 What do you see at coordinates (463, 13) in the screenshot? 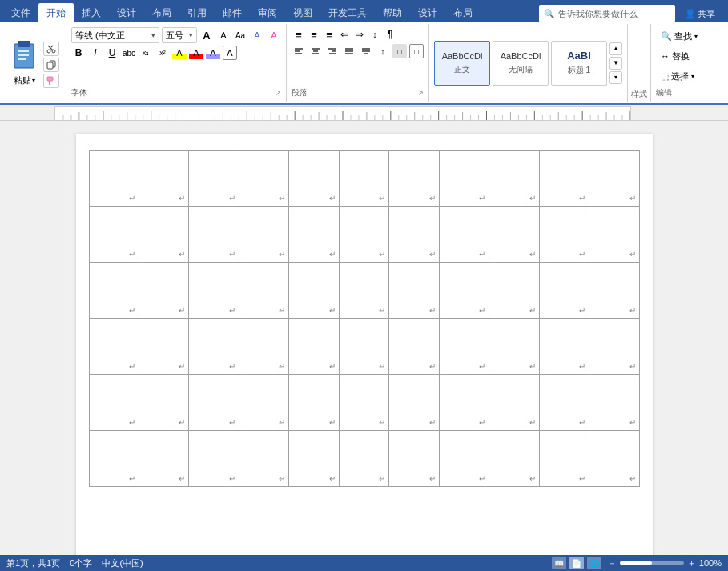
I see `menu-item-layout2: 布局` at bounding box center [463, 13].